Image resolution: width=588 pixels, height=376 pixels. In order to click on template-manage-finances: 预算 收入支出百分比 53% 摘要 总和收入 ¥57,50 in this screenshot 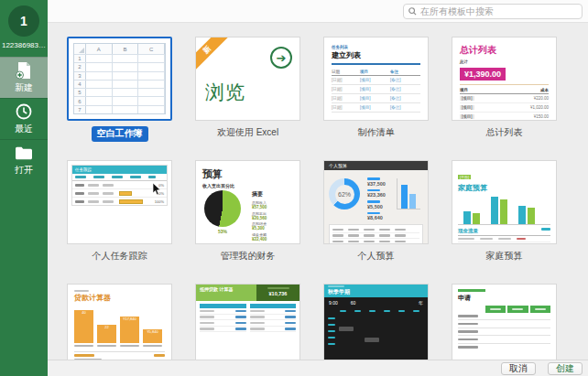, I will do `click(247, 202)`.